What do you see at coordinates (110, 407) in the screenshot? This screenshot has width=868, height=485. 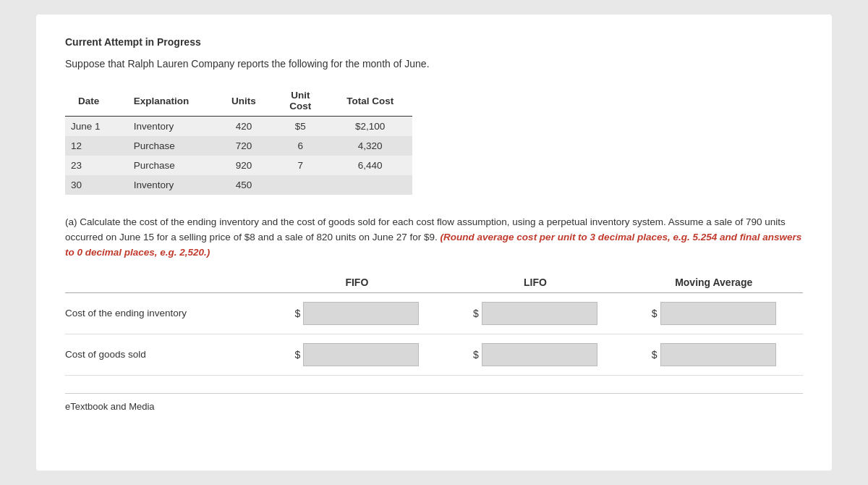 I see `etextbook-label: eTextbook and Media` at bounding box center [110, 407].